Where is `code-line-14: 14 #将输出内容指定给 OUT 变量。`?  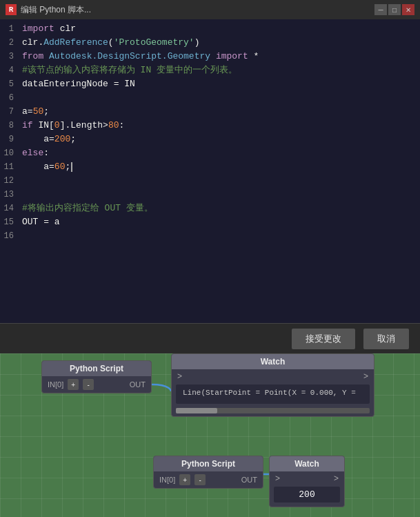
code-line-14: 14 #将输出内容指定给 OUT 变量。 is located at coordinates (210, 208).